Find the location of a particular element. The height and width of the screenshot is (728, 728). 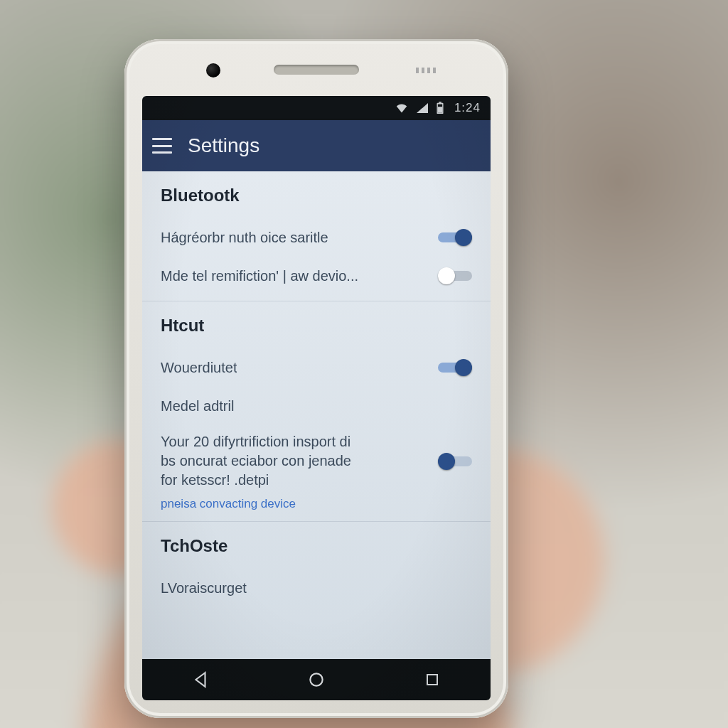

htcut-row-2-label: Medel adtril is located at coordinates (198, 407).